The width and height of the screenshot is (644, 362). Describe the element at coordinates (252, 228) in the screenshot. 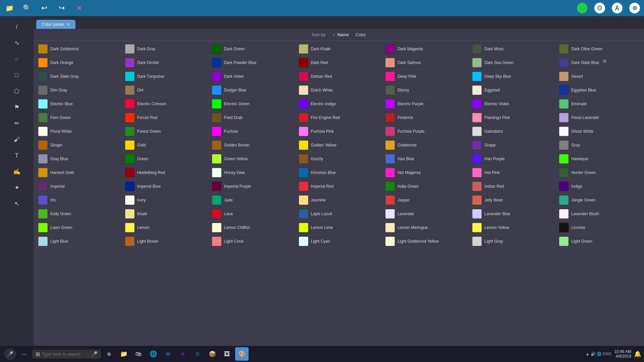

I see `color-item: Lemon Chiffon` at that location.